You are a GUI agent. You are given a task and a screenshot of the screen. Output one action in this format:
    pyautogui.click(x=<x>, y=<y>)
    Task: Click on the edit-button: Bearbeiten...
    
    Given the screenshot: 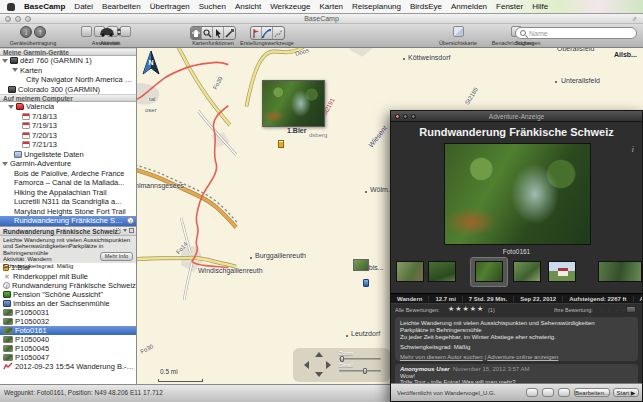 What is the action you would take?
    pyautogui.click(x=592, y=392)
    